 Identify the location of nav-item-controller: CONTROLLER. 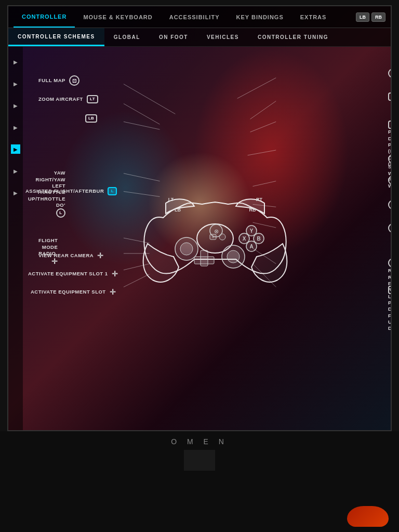
(44, 17).